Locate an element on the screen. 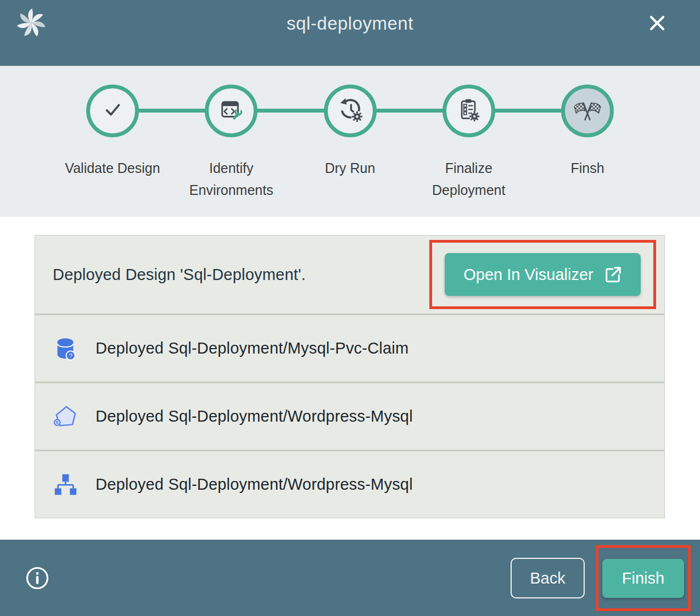  deployed-item-text: Deployed Sql-Deployment/Mysql-Pvc-Claim is located at coordinates (252, 348).